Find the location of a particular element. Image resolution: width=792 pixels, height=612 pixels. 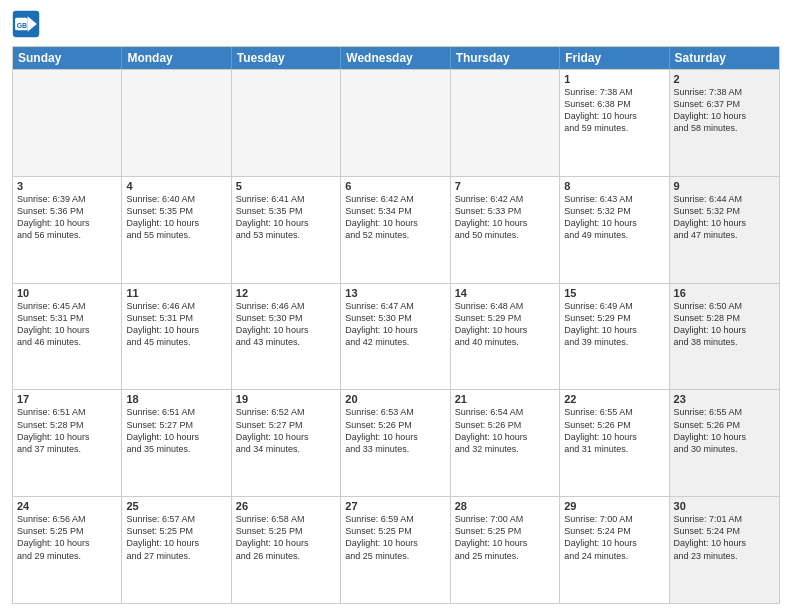

day-cell-7: 7Sunrise: 6:42 AMSunset: 5:33 PMDaylight… is located at coordinates (506, 230).